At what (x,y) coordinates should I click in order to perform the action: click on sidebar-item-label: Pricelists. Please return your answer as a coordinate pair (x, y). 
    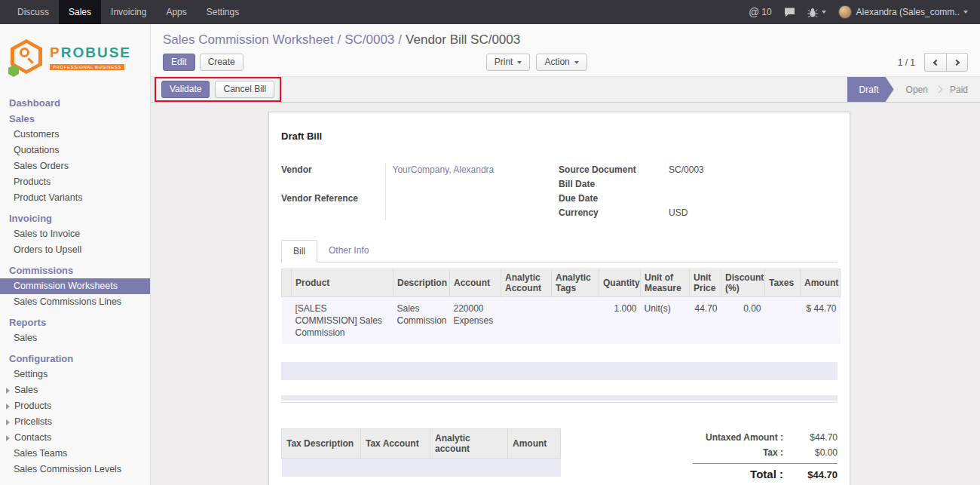
    Looking at the image, I should click on (33, 422).